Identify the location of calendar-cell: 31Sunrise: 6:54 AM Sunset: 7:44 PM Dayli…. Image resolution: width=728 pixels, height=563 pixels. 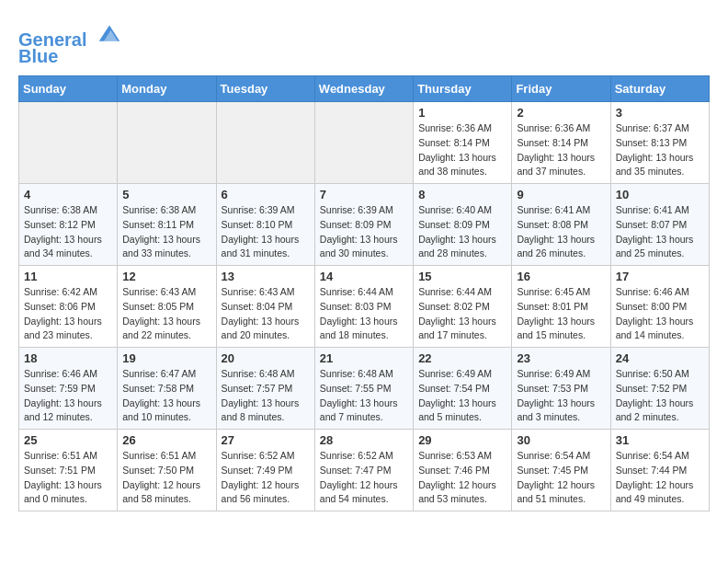
(660, 471).